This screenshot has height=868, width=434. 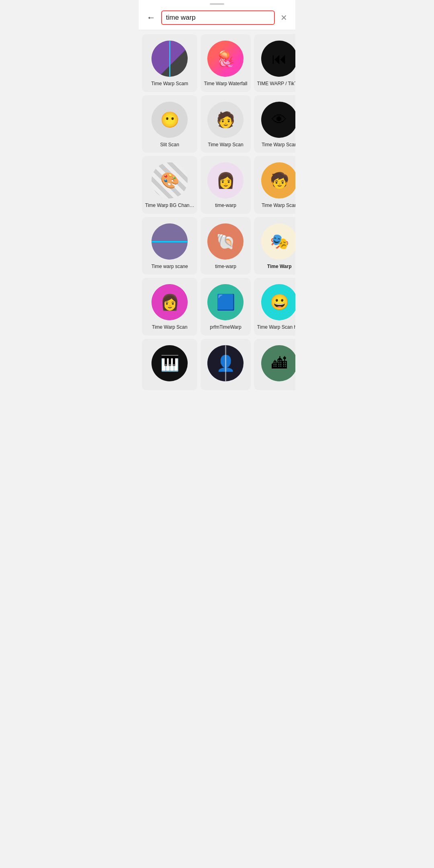 I want to click on effect-card-time-warp-scam: Time Warp Scam, so click(x=170, y=63).